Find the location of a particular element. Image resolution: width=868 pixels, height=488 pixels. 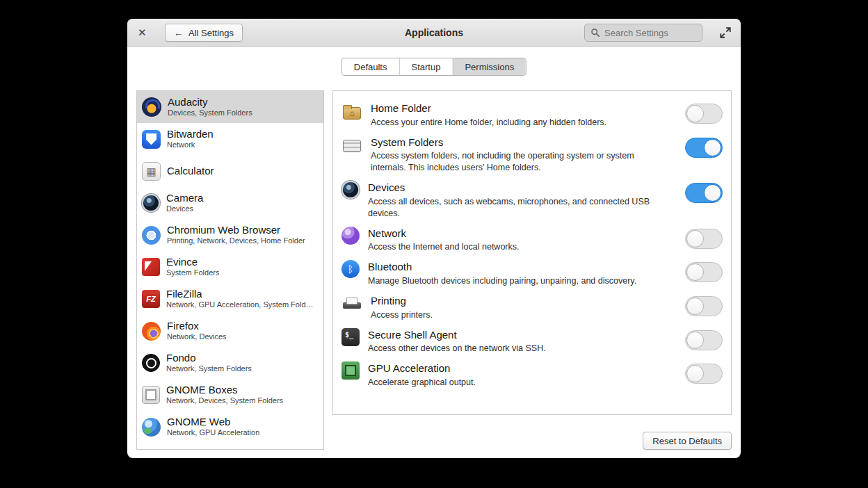

close-icon: ✕ is located at coordinates (142, 33).